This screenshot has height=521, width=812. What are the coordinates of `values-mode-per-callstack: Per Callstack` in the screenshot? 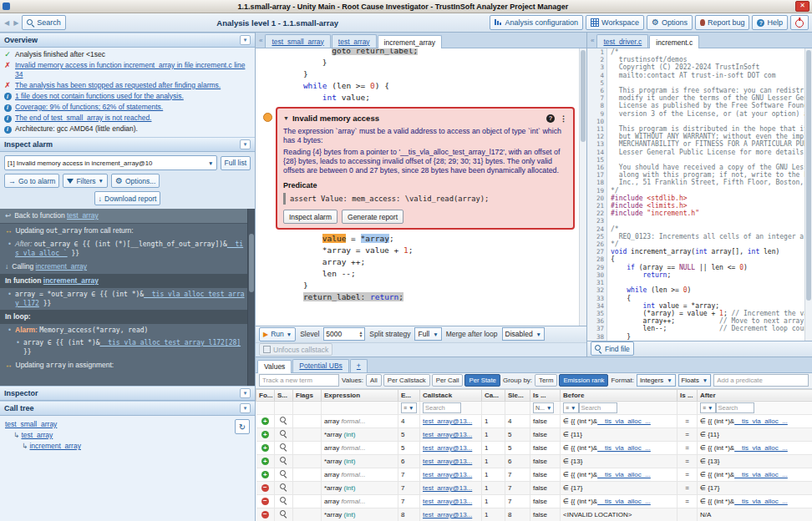 It's located at (407, 381).